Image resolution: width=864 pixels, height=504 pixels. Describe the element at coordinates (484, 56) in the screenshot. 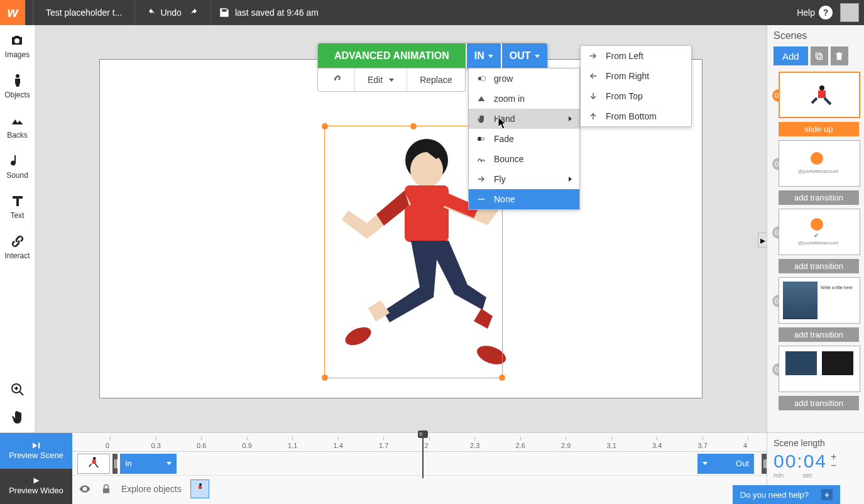

I see `in-dropdown-button: IN` at that location.